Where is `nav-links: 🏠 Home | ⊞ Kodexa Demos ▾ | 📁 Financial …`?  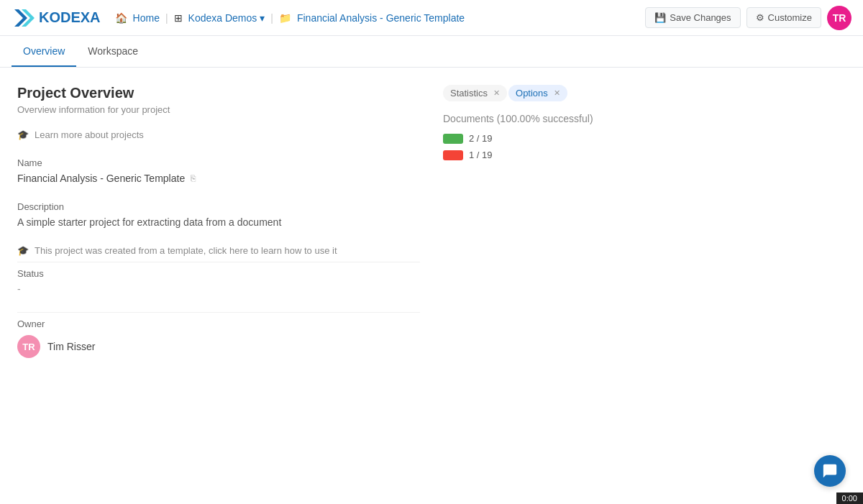 nav-links: 🏠 Home | ⊞ Kodexa Demos ▾ | 📁 Financial … is located at coordinates (380, 18).